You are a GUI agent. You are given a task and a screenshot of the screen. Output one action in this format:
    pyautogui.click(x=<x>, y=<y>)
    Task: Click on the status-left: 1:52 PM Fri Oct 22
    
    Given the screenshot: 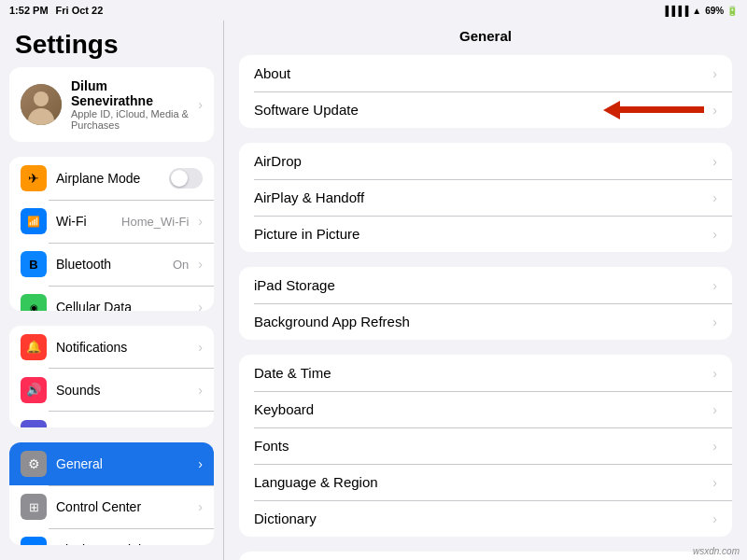 What is the action you would take?
    pyautogui.click(x=56, y=10)
    